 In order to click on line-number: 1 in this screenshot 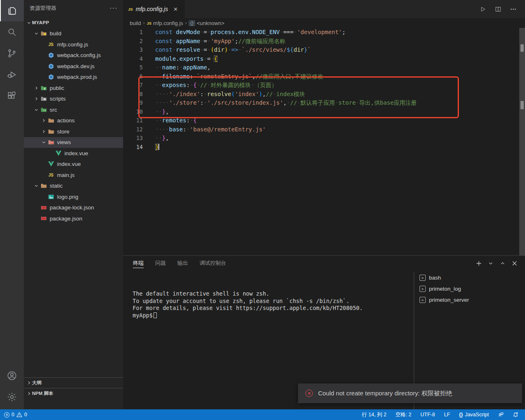, I will do `click(133, 32)`.